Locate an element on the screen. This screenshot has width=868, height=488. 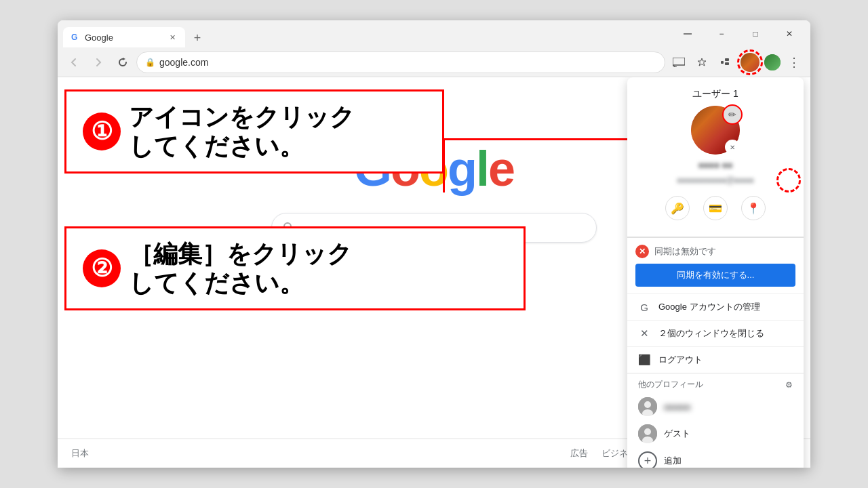
card-icon-button: 💳 is located at coordinates (715, 208).